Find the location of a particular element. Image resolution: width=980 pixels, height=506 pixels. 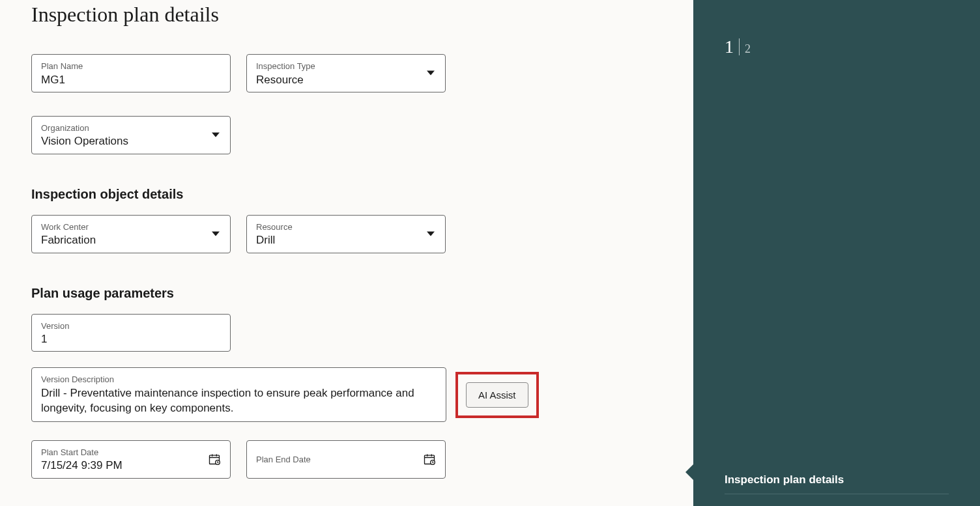

plan-start-date-value: 7/15/24 9:39 PM is located at coordinates (131, 465).